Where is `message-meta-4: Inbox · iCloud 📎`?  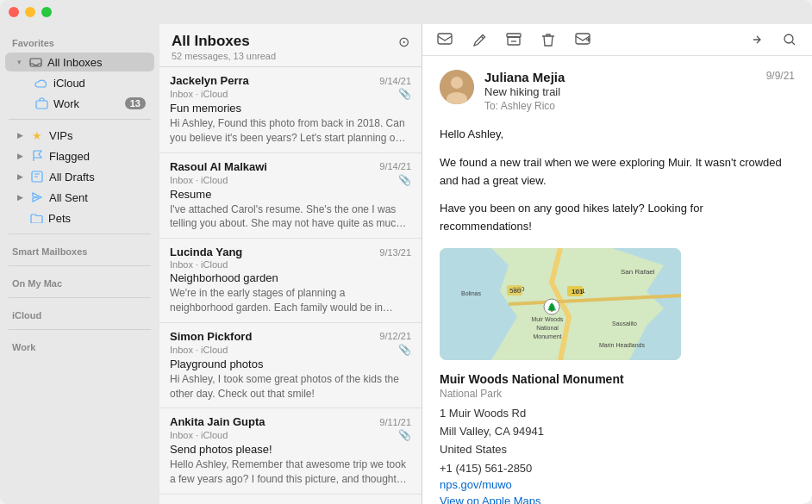
message-meta-4: Inbox · iCloud 📎 is located at coordinates (290, 435).